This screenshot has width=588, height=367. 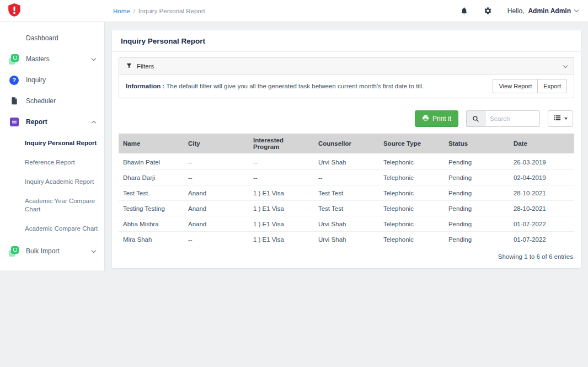 I want to click on search-group, so click(x=503, y=119).